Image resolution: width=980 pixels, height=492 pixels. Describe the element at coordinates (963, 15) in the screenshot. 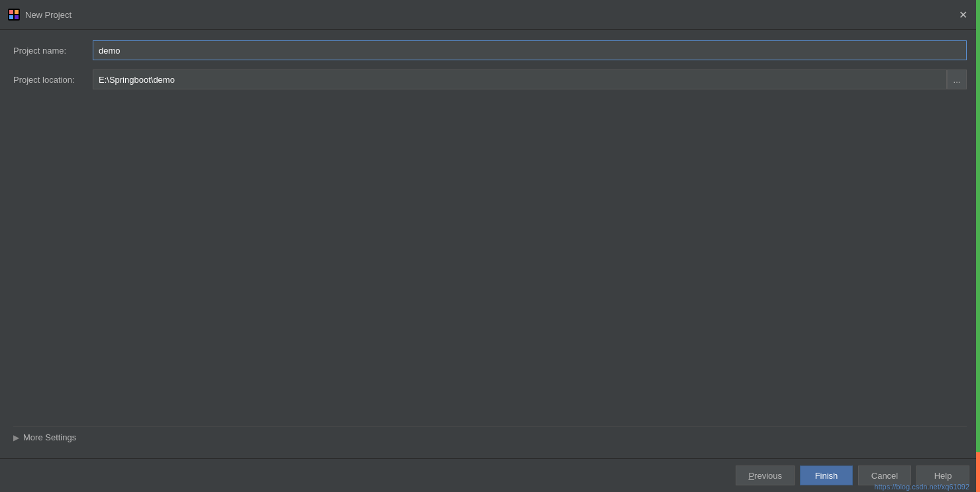

I see `close-button: ✕` at that location.